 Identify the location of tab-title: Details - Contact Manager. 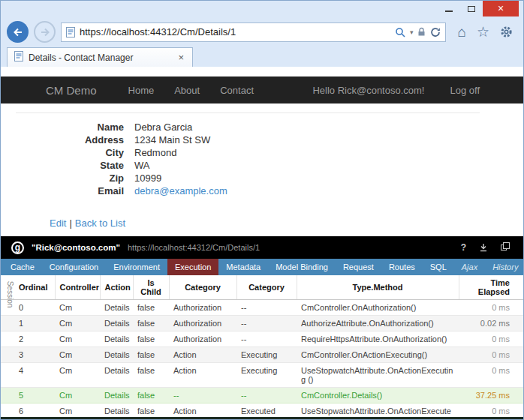
(100, 58).